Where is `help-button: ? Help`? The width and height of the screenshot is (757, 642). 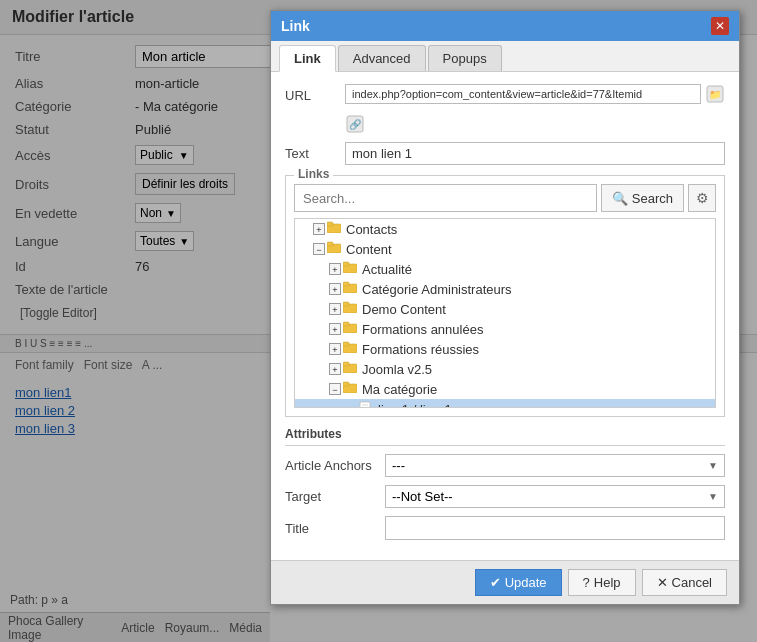
help-button: ? Help is located at coordinates (602, 582).